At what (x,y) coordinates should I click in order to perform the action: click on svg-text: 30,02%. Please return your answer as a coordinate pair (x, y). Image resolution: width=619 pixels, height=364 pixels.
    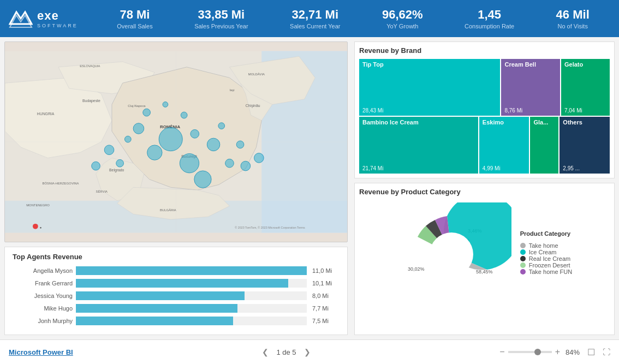
    Looking at the image, I should click on (416, 269).